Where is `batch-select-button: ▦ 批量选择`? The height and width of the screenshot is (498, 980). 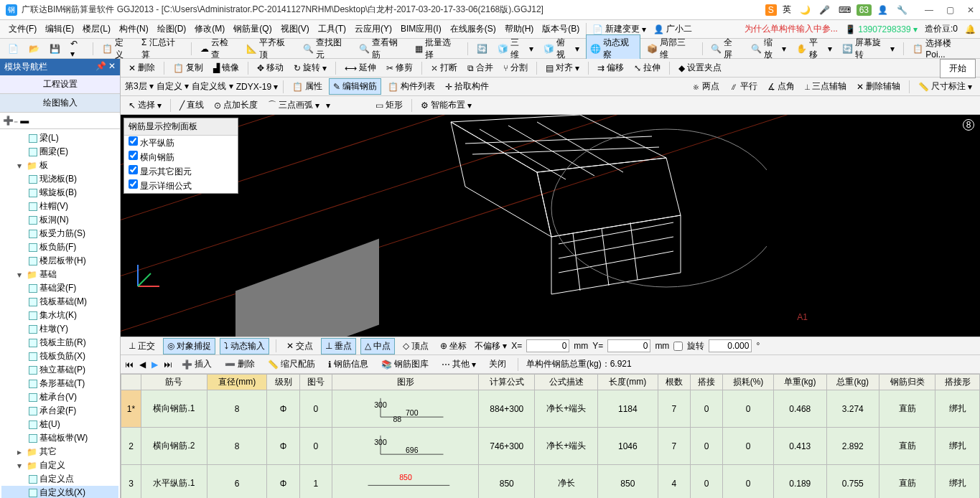 batch-select-button: ▦ 批量选择 is located at coordinates (437, 49).